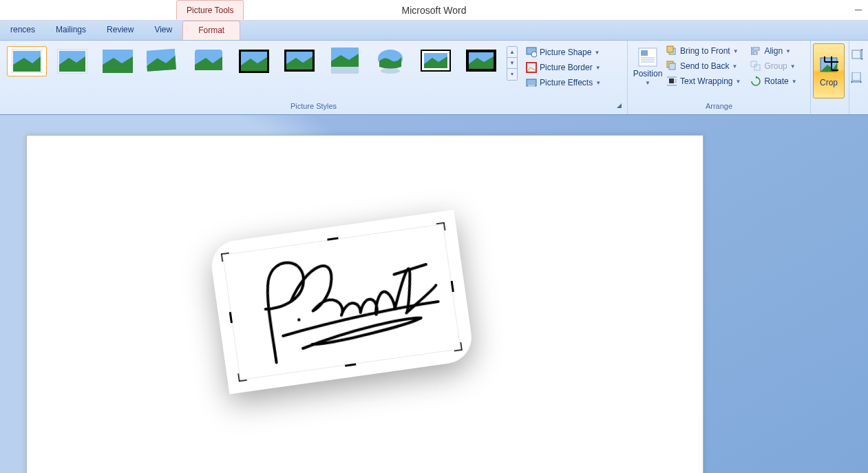 The height and width of the screenshot is (473, 868). Describe the element at coordinates (244, 375) in the screenshot. I see `crop-handle-bl` at that location.